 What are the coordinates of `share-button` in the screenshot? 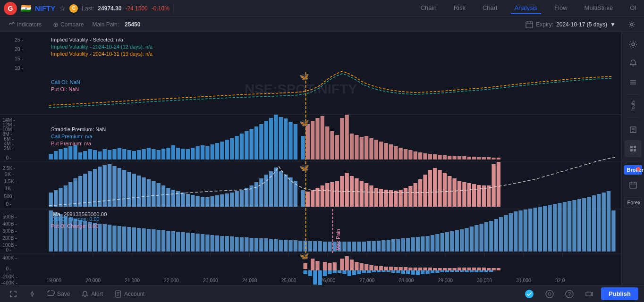 It's located at (550, 294).